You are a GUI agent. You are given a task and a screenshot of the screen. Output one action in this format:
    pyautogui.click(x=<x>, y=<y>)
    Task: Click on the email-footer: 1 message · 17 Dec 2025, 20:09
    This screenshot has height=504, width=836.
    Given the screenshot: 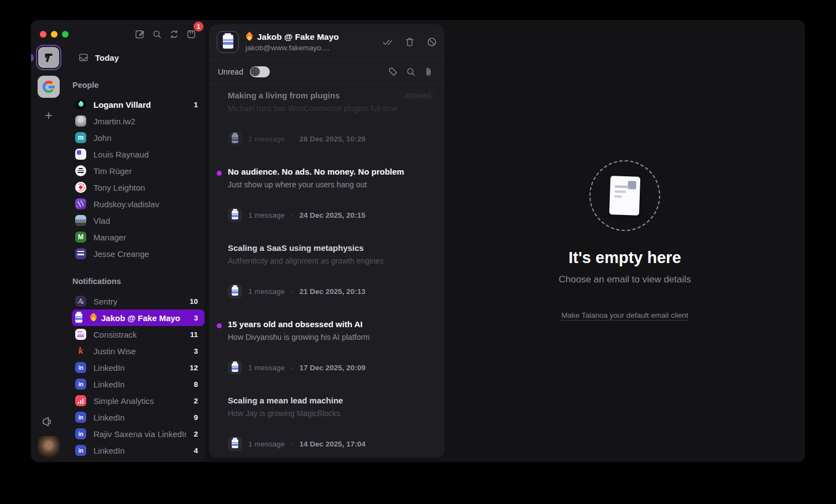 What is the action you would take?
    pyautogui.click(x=332, y=368)
    